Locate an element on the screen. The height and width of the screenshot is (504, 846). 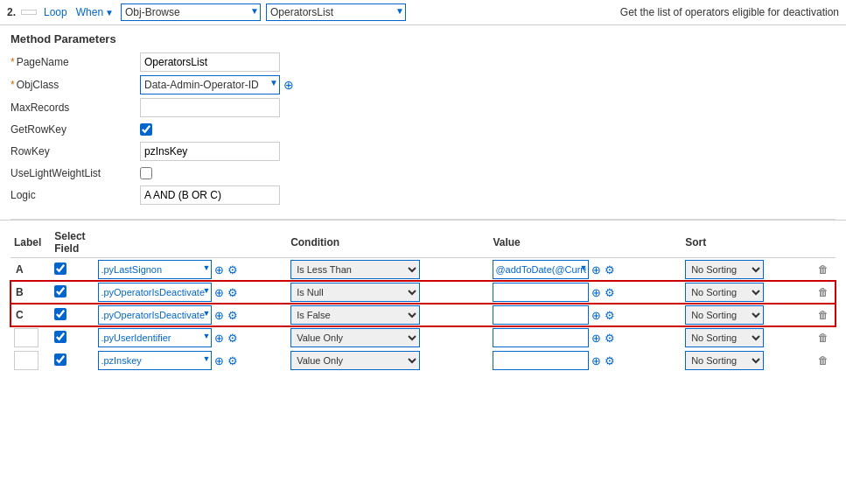
page-name-input is located at coordinates (210, 62).